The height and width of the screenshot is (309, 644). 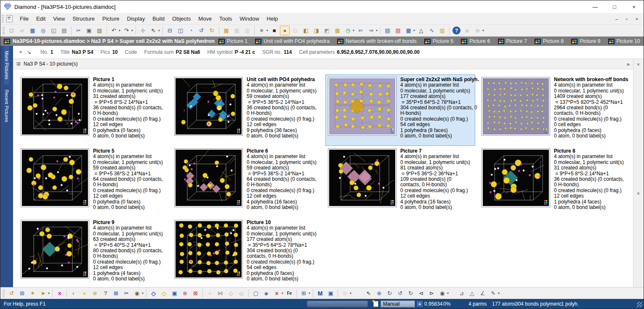 What do you see at coordinates (201, 30) in the screenshot?
I see `undo-history-button: ↺` at bounding box center [201, 30].